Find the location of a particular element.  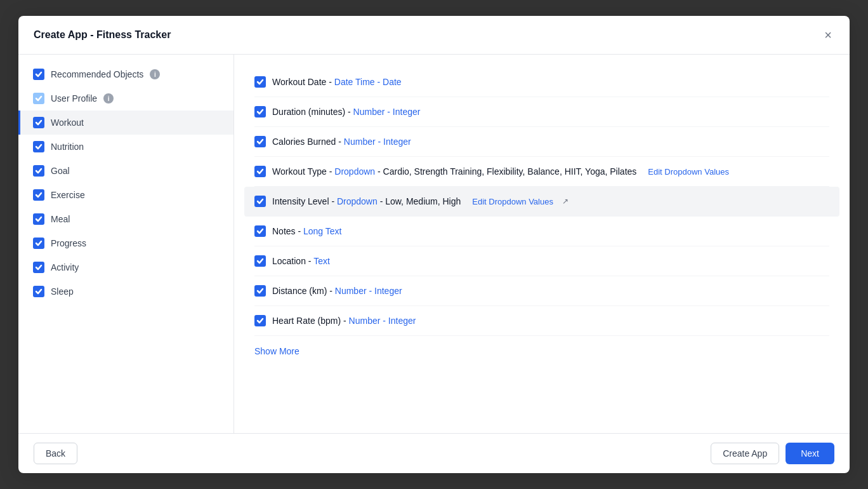

field-row-intensity-level: Intensity Level - Dropdown - Low, Medium… is located at coordinates (542, 202).